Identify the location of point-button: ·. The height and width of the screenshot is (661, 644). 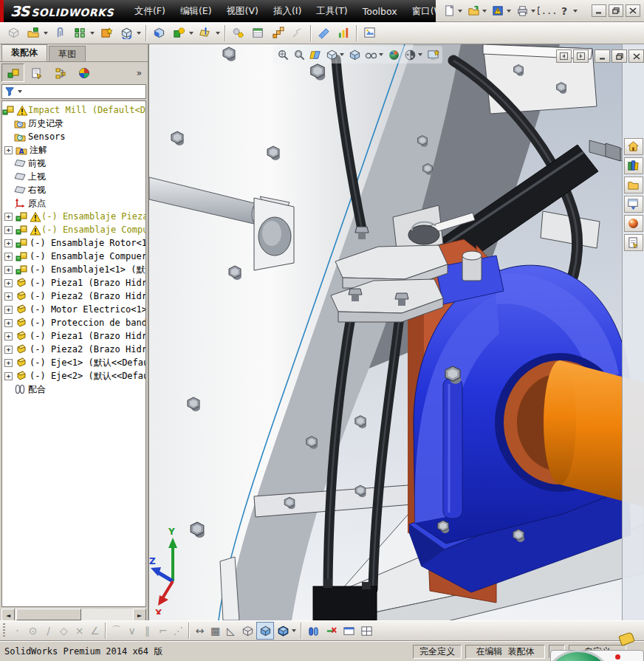
(18, 631).